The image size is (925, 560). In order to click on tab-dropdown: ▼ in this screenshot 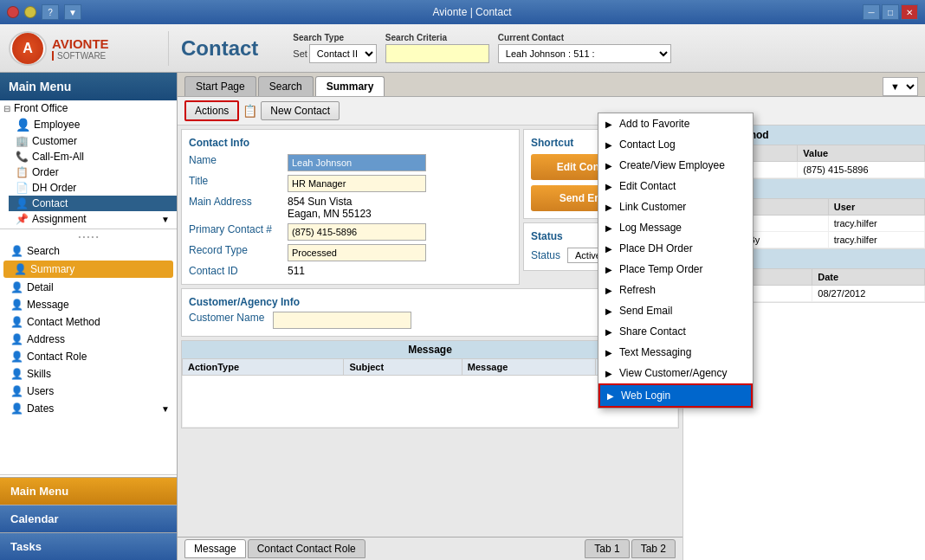, I will do `click(901, 87)`.